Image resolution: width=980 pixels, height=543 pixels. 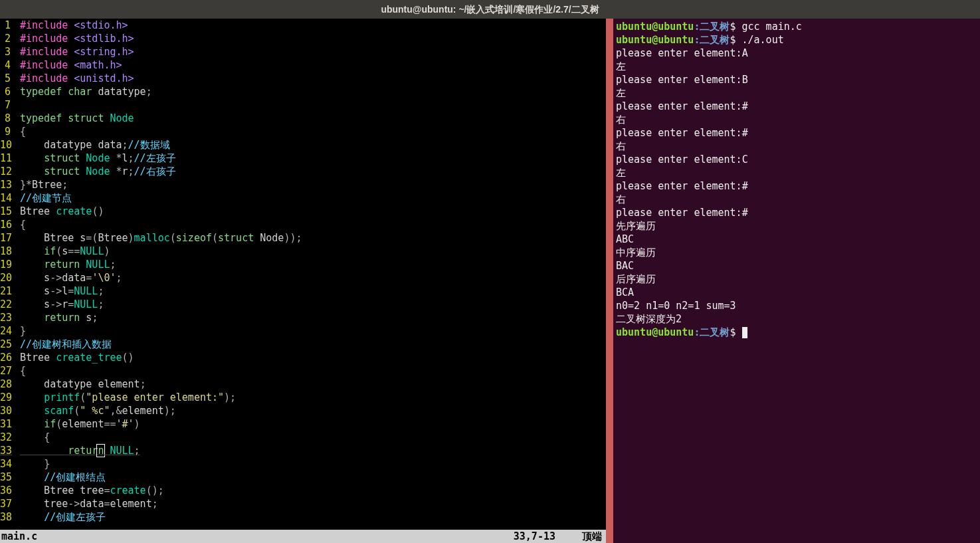 I want to click on line-number: 31, so click(x=10, y=424).